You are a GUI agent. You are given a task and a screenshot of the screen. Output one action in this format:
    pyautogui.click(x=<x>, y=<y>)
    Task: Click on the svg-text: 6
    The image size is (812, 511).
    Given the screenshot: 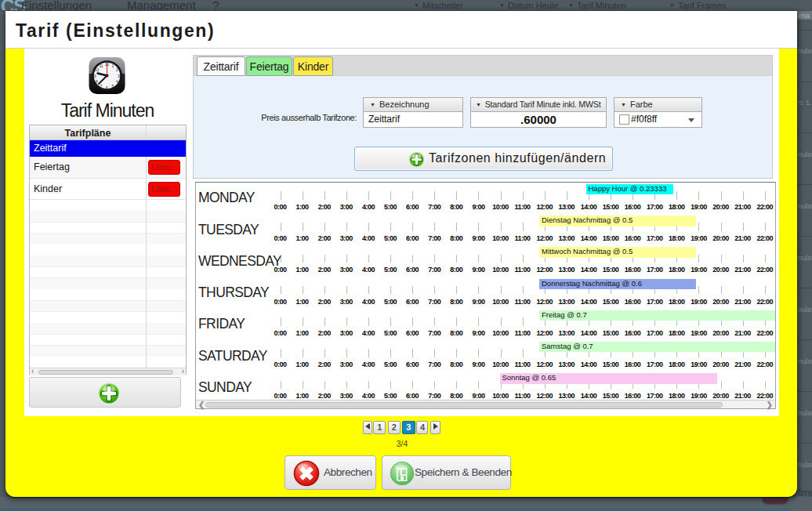 What is the action you would take?
    pyautogui.click(x=107, y=88)
    